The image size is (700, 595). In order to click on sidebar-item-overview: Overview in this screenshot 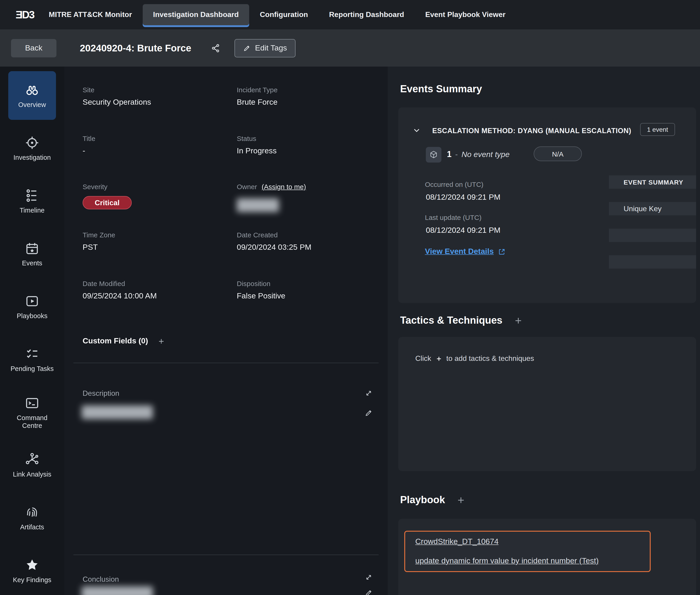, I will do `click(32, 95)`.